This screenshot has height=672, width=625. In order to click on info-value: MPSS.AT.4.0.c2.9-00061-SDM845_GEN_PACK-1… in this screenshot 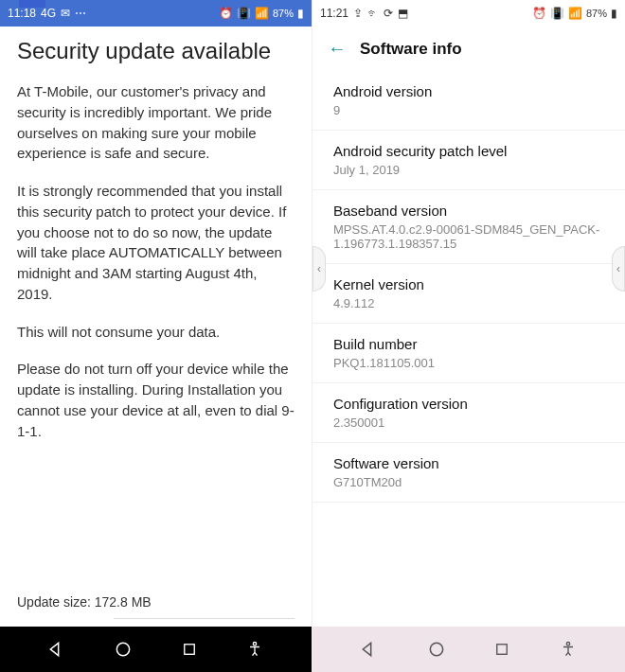, I will do `click(469, 237)`.